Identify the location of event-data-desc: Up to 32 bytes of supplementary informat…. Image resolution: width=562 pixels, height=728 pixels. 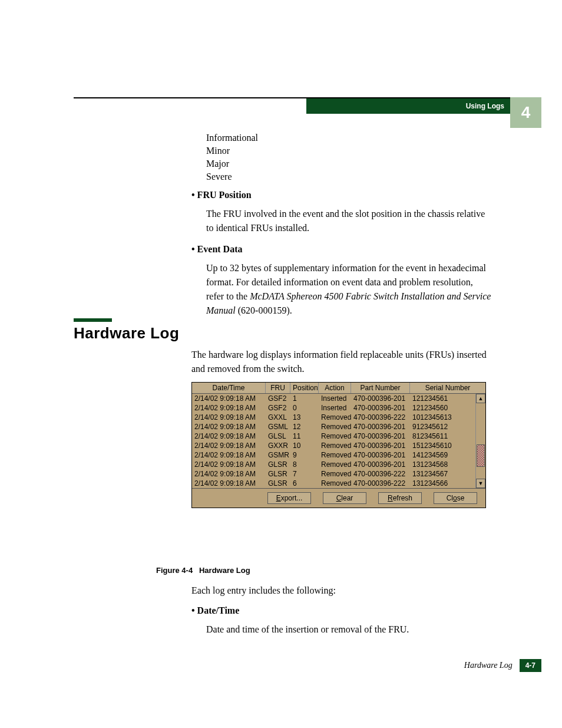
(349, 289).